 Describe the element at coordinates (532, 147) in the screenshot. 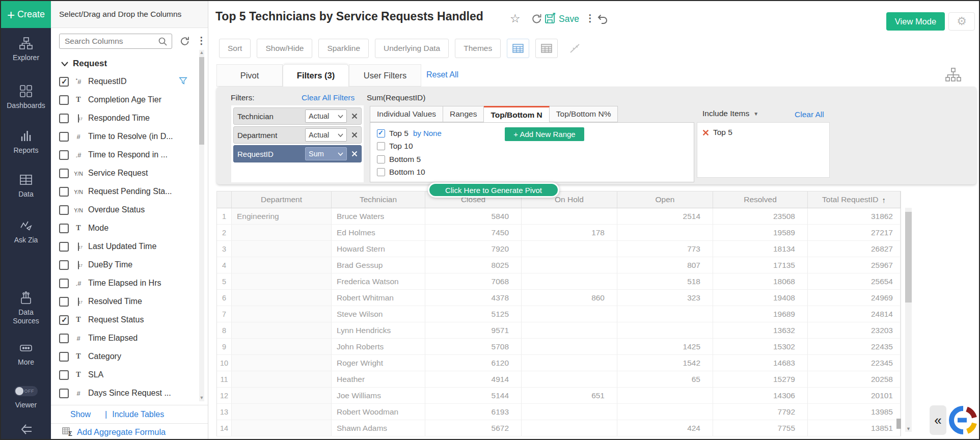

I see `option-top-10: Top 10` at that location.